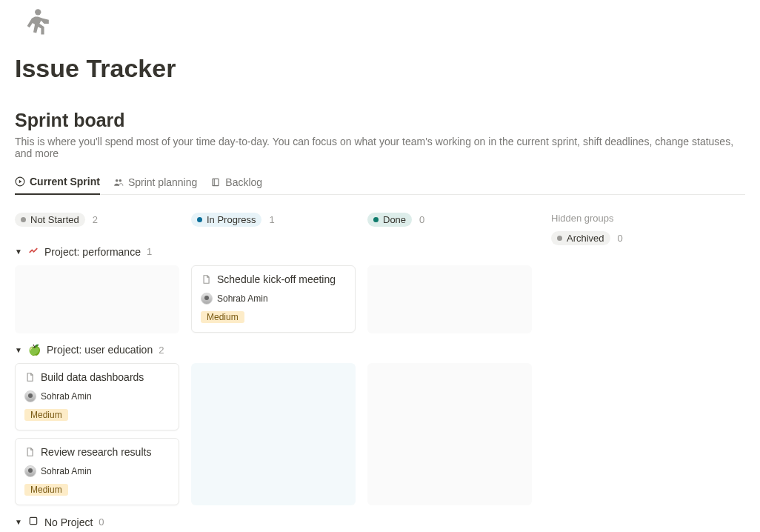  Describe the element at coordinates (93, 252) in the screenshot. I see `group-name: Project: performance` at that location.